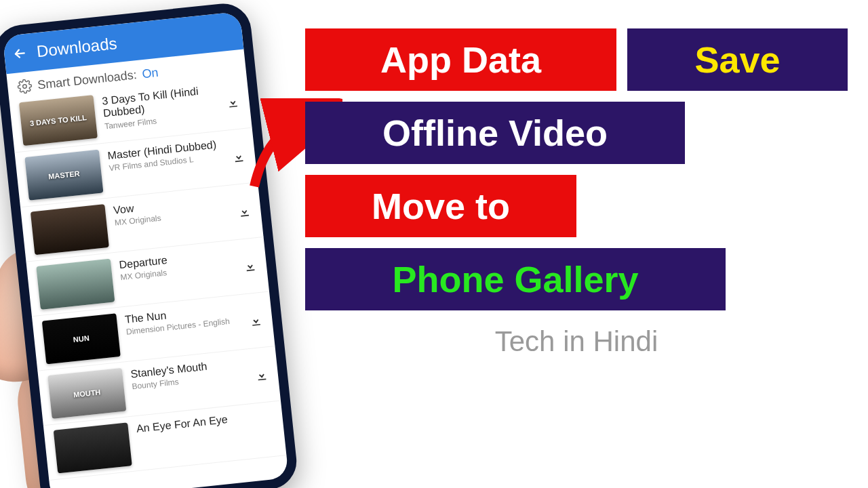 This screenshot has width=868, height=488. I want to click on banner-move-to: Move to, so click(441, 206).